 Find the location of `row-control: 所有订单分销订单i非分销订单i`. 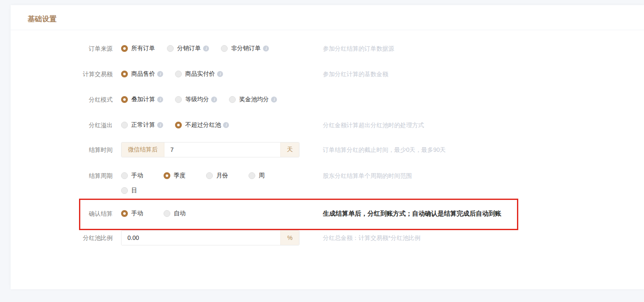

row-control: 所有订单分销订单i非分销订单i is located at coordinates (210, 48).